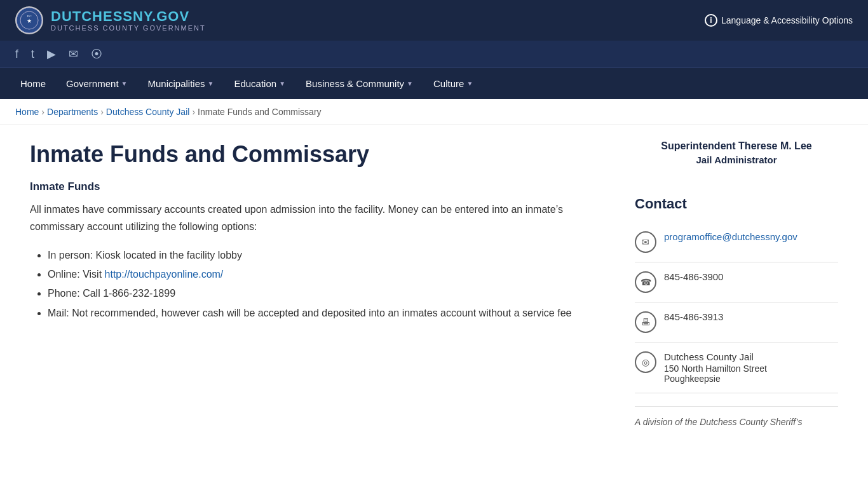 This screenshot has height=488, width=868. I want to click on social-bar: f t ▶ ✉ ⦿, so click(434, 54).